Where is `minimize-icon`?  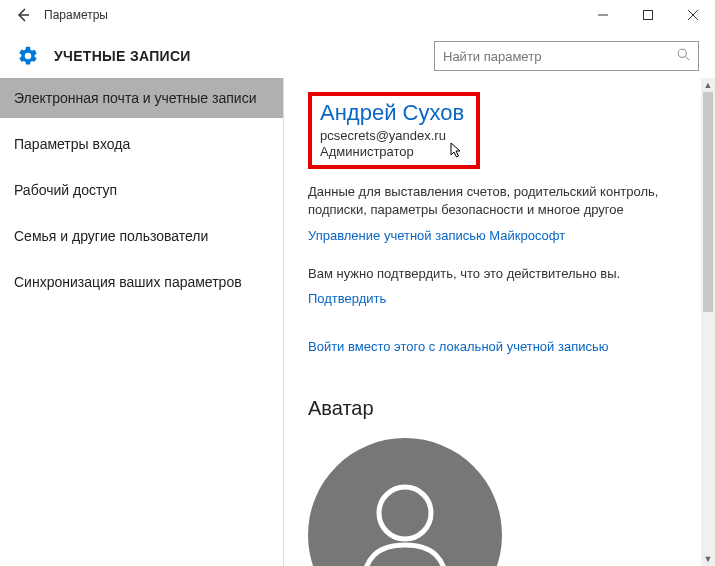 minimize-icon is located at coordinates (603, 15).